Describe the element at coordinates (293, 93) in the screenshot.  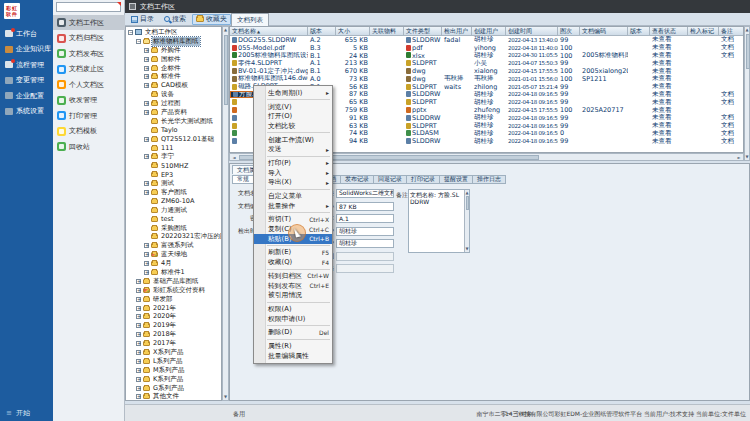
I see `context-menu-item: 生命周期(I)▸` at that location.